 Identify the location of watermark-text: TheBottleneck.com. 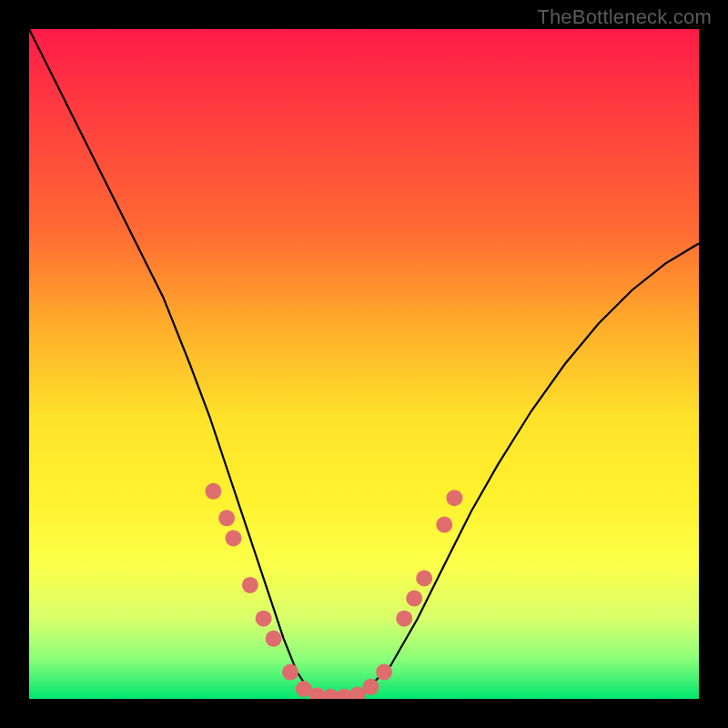
(624, 17).